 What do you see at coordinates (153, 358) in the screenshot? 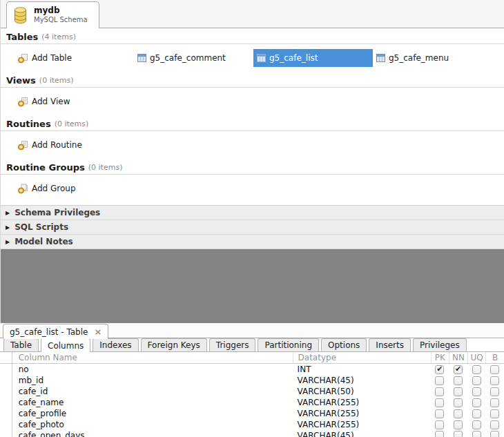
I see `header-column-name: Column Name` at bounding box center [153, 358].